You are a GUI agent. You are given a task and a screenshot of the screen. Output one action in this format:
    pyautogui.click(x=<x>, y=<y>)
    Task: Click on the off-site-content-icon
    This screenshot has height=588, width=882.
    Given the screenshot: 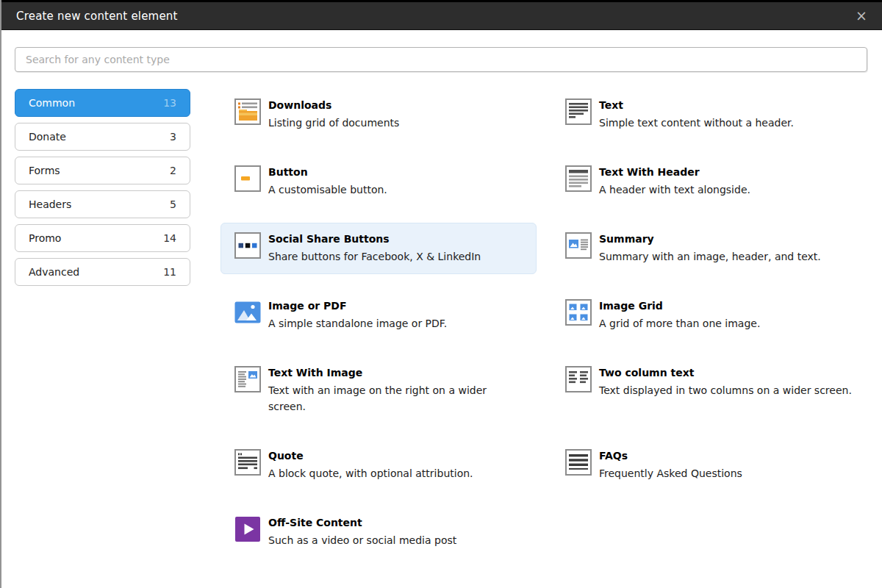 What is the action you would take?
    pyautogui.click(x=248, y=529)
    